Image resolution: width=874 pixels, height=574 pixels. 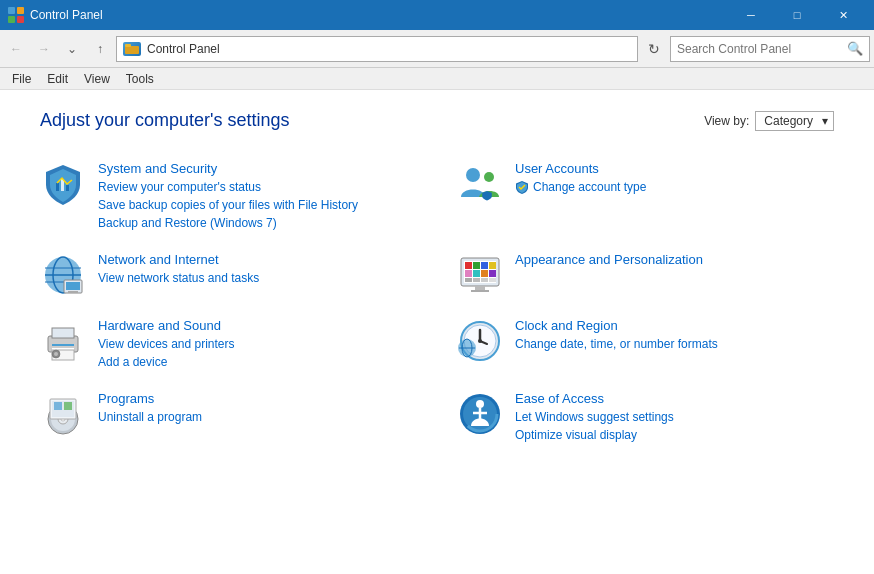 What do you see at coordinates (762, 49) in the screenshot?
I see `search-input` at bounding box center [762, 49].